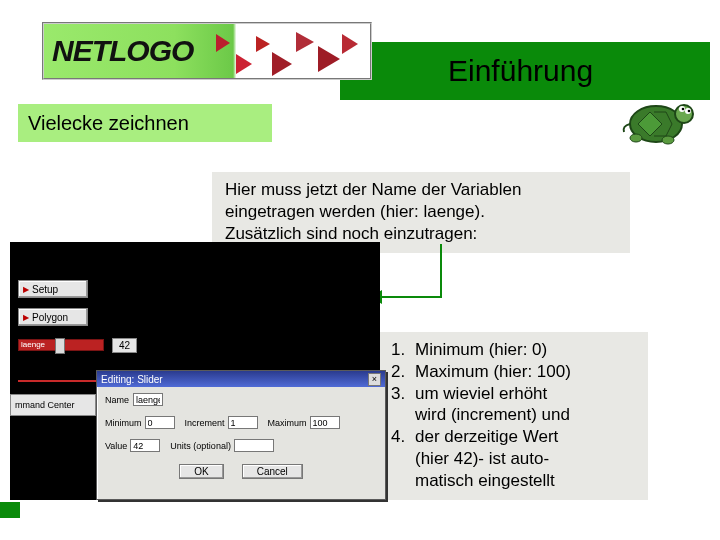 The image size is (720, 540). What do you see at coordinates (526, 350) in the screenshot?
I see `list-text: Minimum (hier: 0)` at bounding box center [526, 350].